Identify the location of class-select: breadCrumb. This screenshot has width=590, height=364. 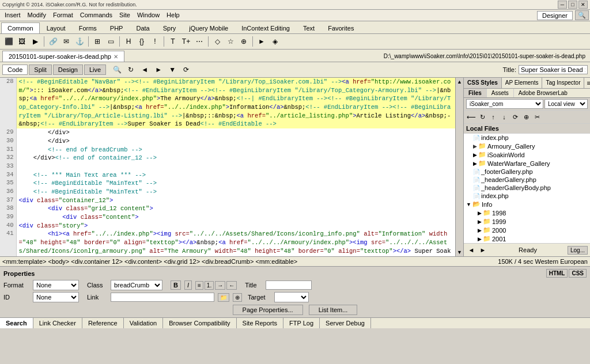
(137, 285).